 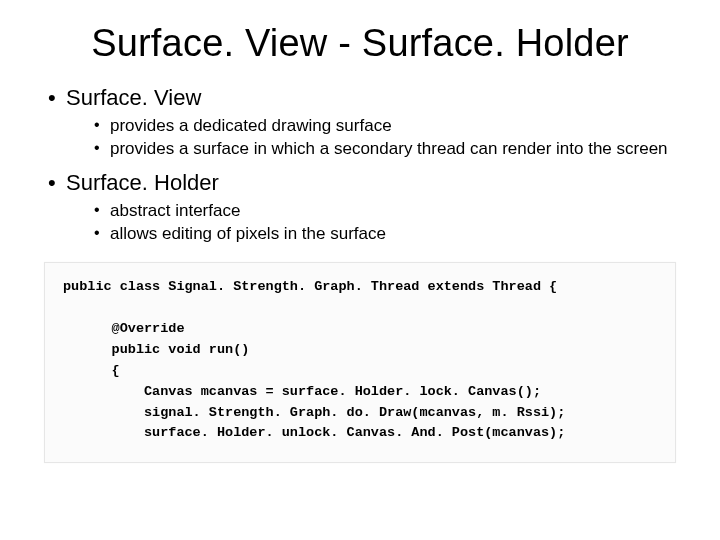 I want to click on list-item: provides a surface in which a secondary …, so click(x=387, y=148).